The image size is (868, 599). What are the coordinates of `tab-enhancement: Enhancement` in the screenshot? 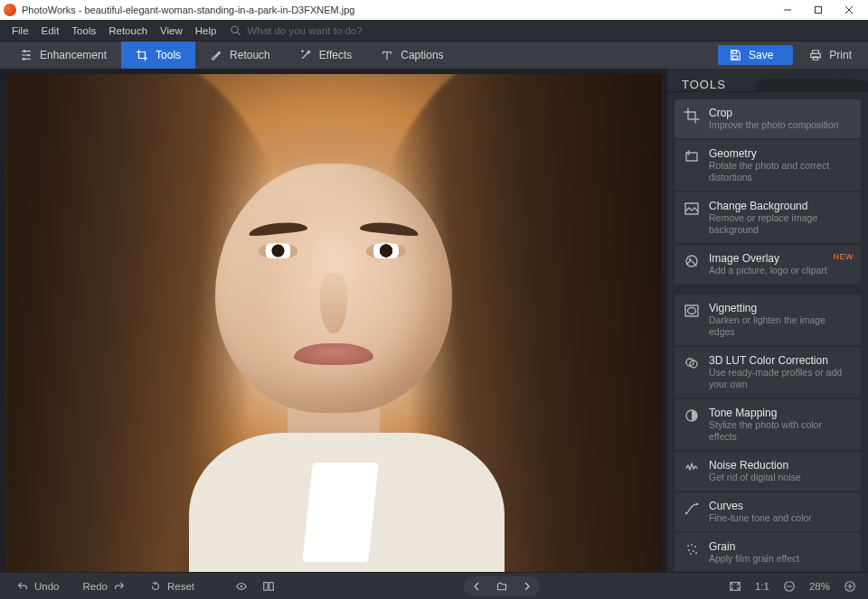 It's located at (63, 55).